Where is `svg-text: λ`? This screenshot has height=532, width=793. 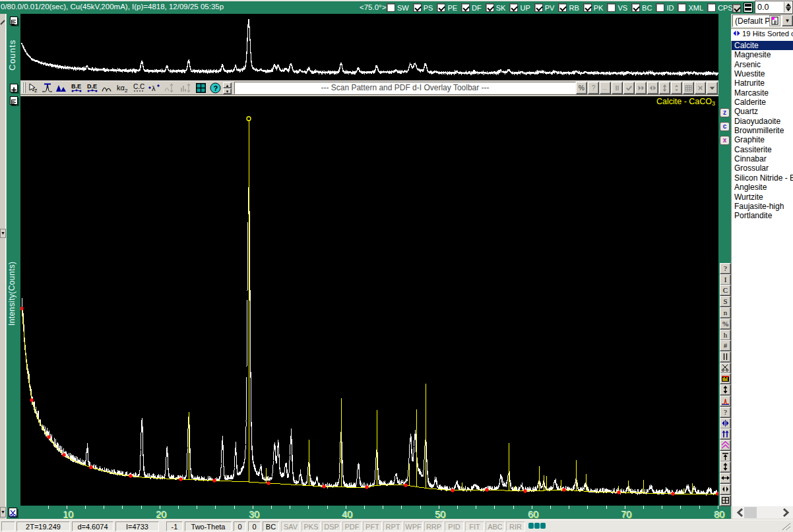 svg-text: λ is located at coordinates (154, 88).